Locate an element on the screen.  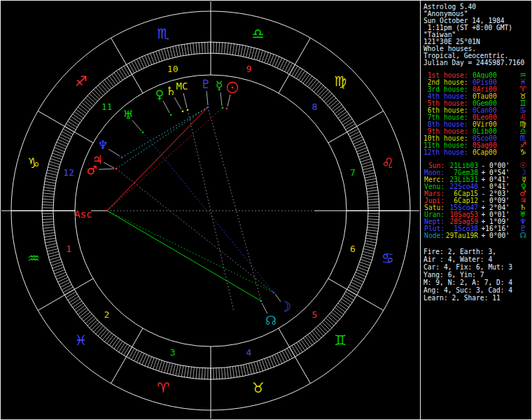
wheel-planet-sun-dot is located at coordinates (232, 88).